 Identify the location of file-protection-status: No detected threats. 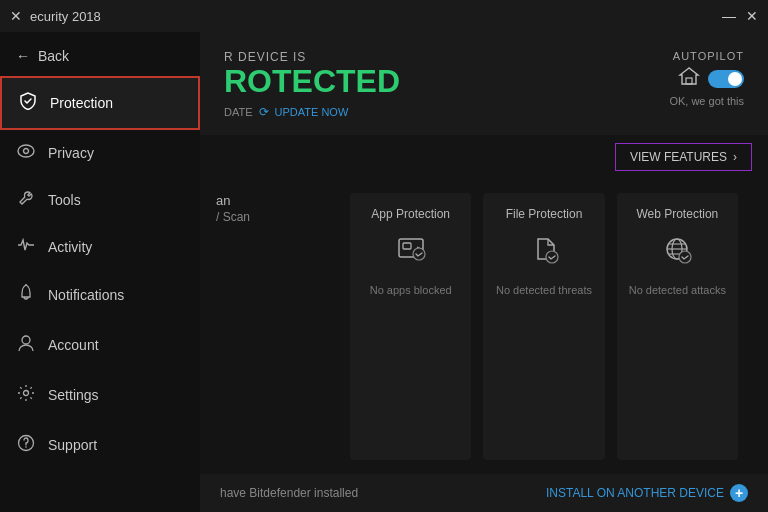
(544, 290).